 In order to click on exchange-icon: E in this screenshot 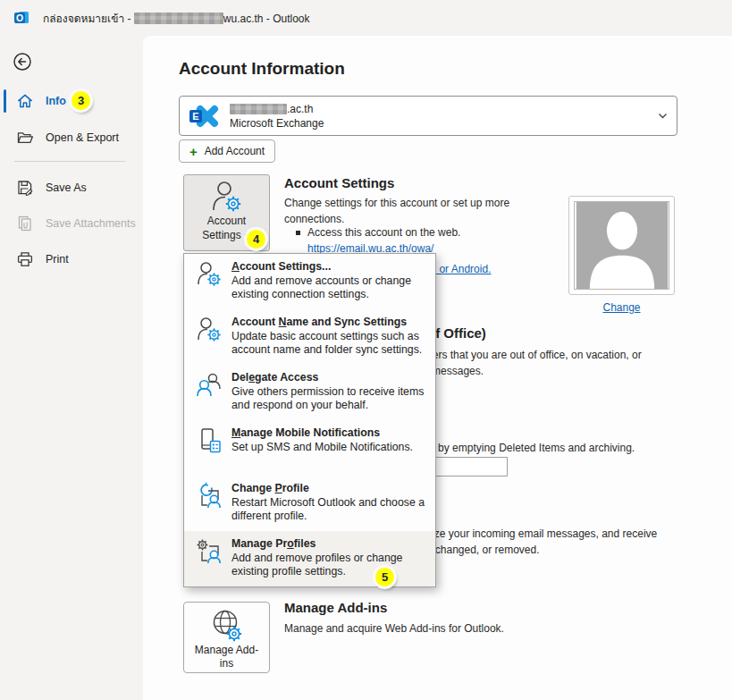, I will do `click(205, 116)`.